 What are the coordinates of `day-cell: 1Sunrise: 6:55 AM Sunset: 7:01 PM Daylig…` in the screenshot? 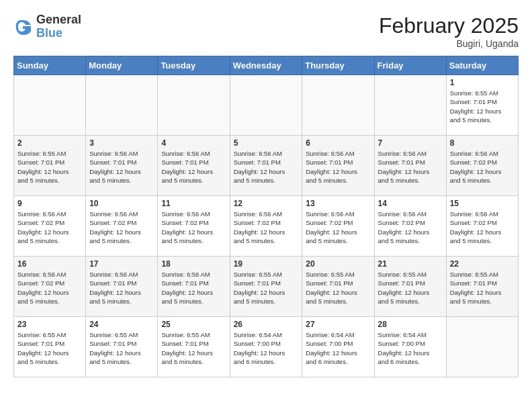 It's located at (482, 105).